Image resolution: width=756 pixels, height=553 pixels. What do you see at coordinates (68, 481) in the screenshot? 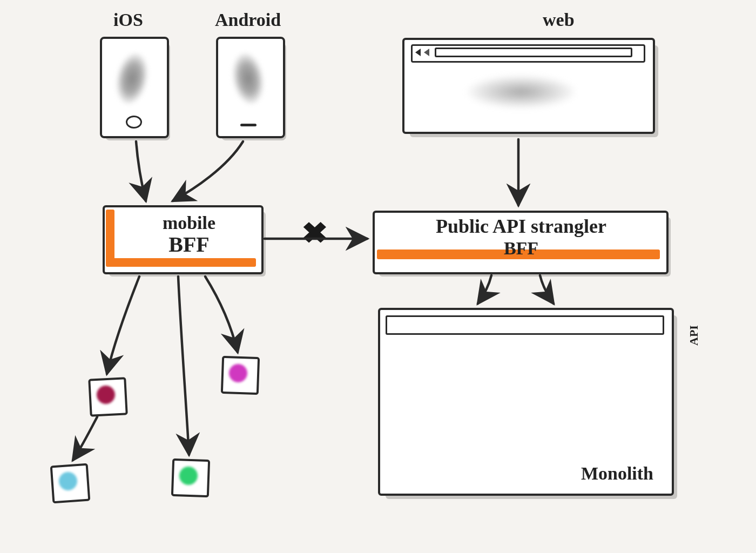
I see `service-blue` at bounding box center [68, 481].